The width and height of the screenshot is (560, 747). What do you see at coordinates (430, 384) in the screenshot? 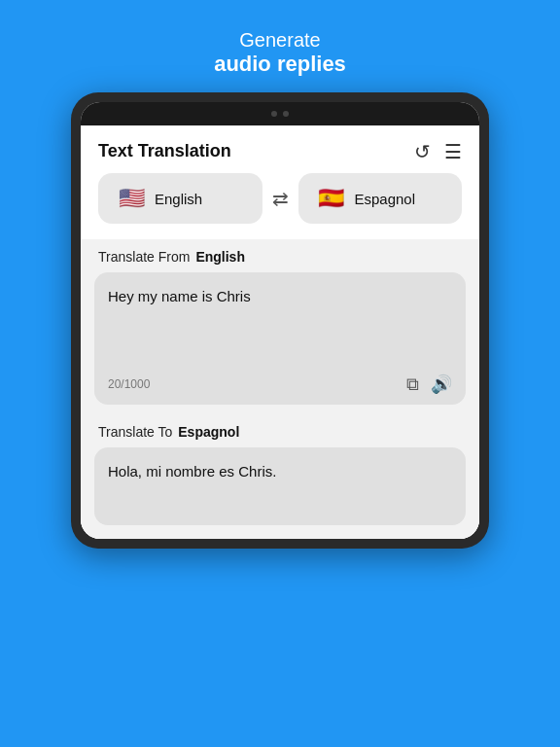
I see `input-actions: ⧉ 🔊` at bounding box center [430, 384].